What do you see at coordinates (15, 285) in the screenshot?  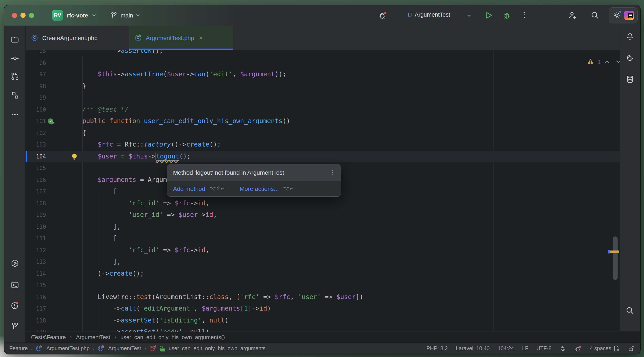 I see `terminal-tool-icon` at bounding box center [15, 285].